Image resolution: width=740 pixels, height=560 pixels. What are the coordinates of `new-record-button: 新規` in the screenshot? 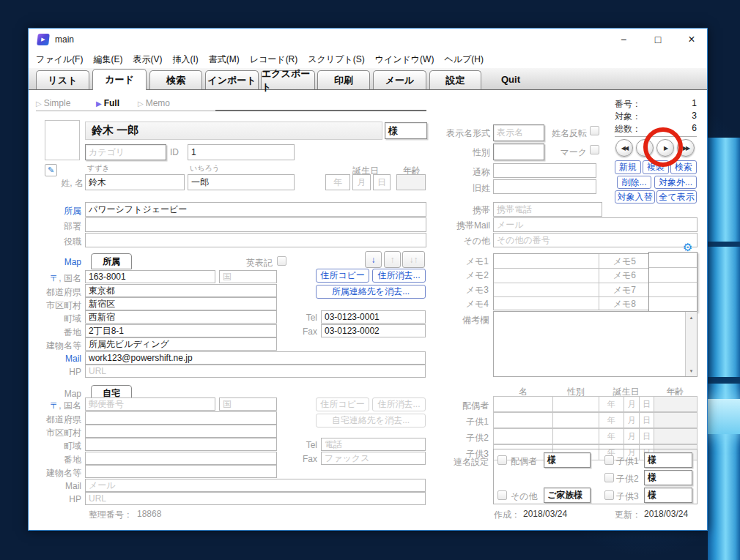 It's located at (628, 167).